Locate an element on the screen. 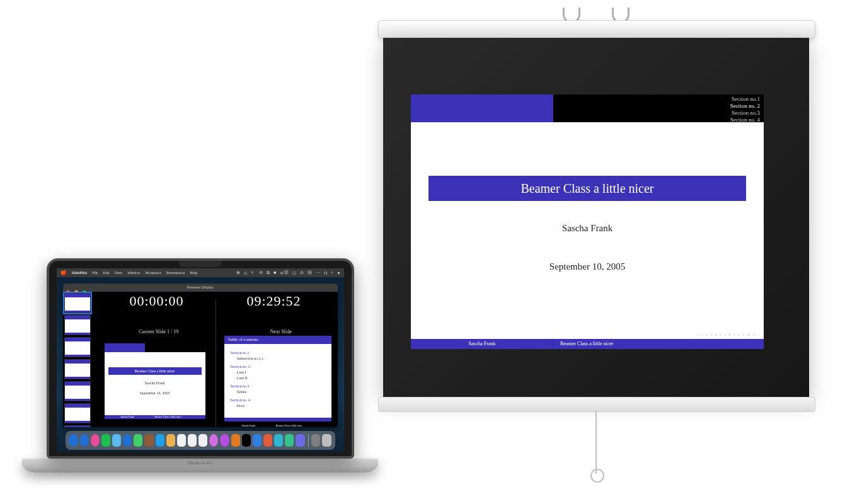  menubar-status-icon: ⟲ is located at coordinates (261, 273).